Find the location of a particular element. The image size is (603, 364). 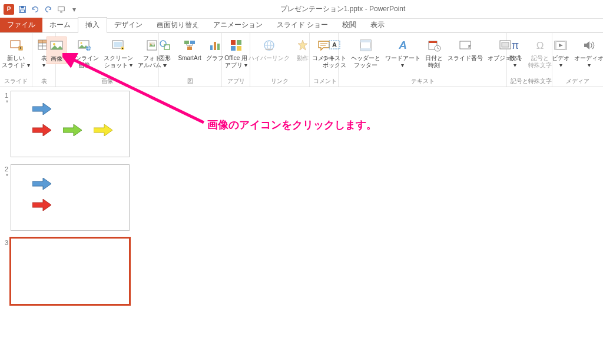

tab-file: ファイル is located at coordinates (21, 25).